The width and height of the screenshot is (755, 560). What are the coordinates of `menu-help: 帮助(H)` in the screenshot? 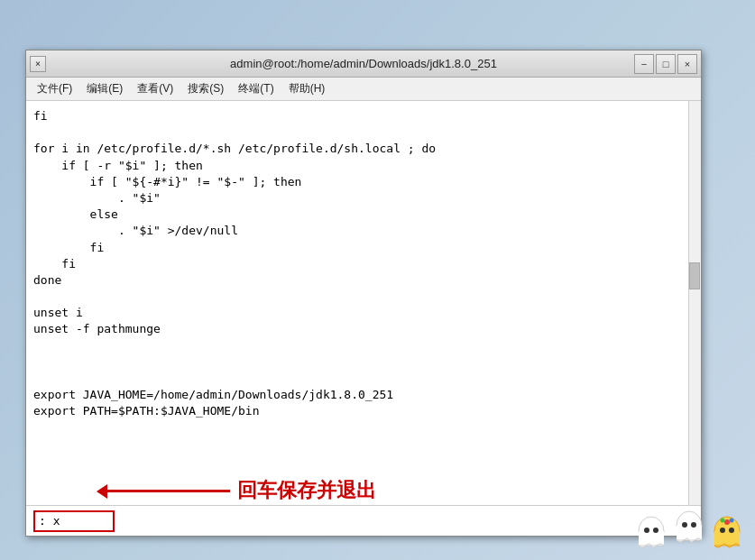 It's located at (307, 89).